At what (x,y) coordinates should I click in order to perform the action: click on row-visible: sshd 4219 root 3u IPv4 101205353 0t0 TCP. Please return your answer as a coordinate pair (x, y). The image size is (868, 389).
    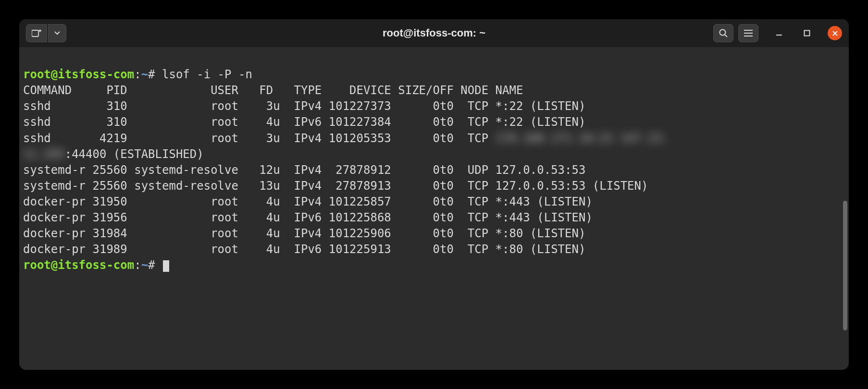
    Looking at the image, I should click on (260, 138).